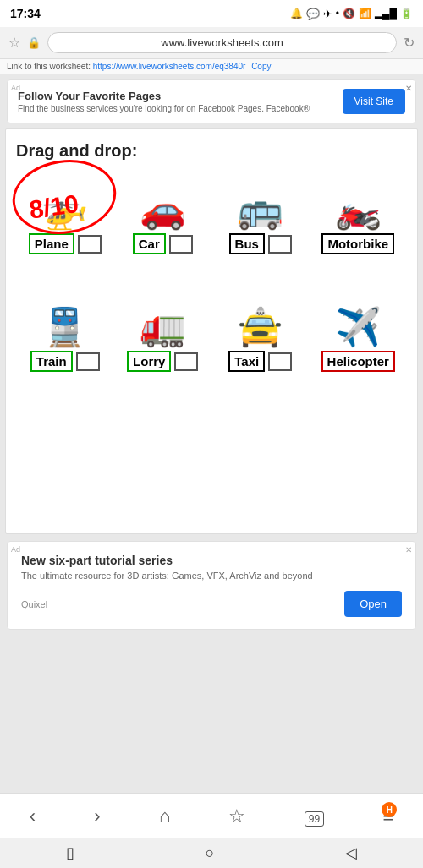  What do you see at coordinates (315, 816) in the screenshot?
I see `tabs-button: 99` at bounding box center [315, 816].